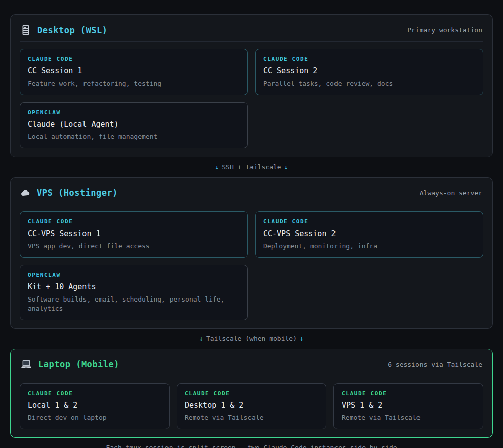 This screenshot has height=448, width=503. Describe the element at coordinates (451, 193) in the screenshot. I see `section-subtitle-vps: Always-on server` at that location.